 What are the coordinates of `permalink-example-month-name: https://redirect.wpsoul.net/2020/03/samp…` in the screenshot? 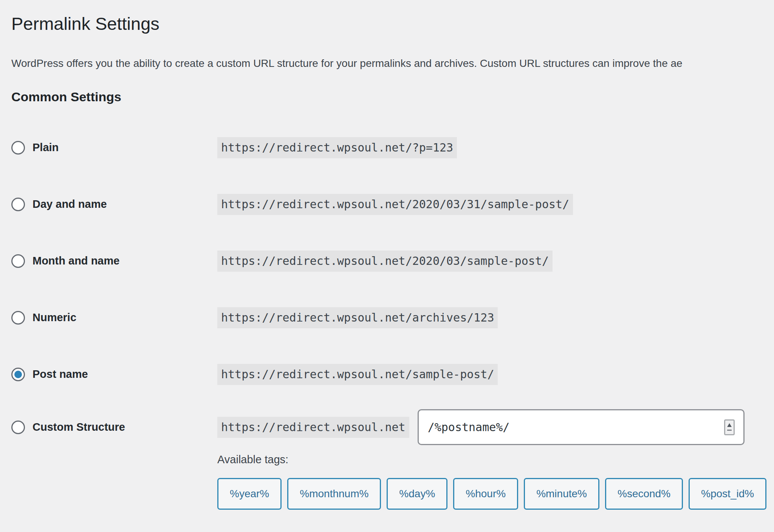 It's located at (385, 261).